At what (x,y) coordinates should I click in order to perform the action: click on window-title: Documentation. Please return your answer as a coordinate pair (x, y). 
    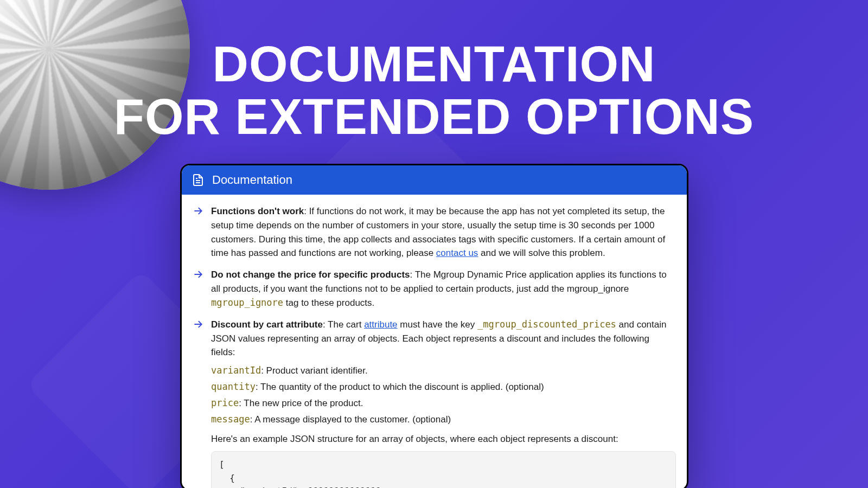
    Looking at the image, I should click on (252, 180).